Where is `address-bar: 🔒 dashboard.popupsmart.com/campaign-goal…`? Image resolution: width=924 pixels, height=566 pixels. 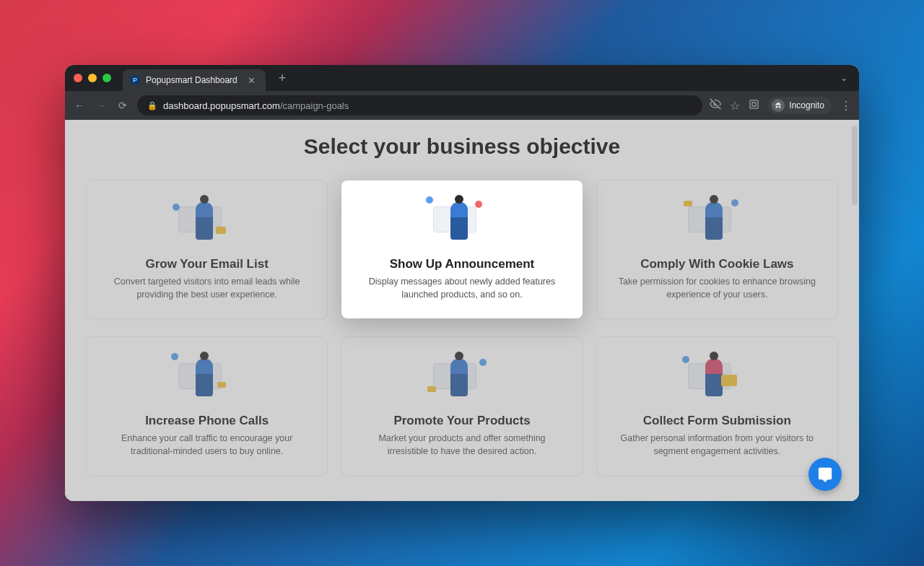 address-bar: 🔒 dashboard.popupsmart.com/campaign-goal… is located at coordinates (420, 105).